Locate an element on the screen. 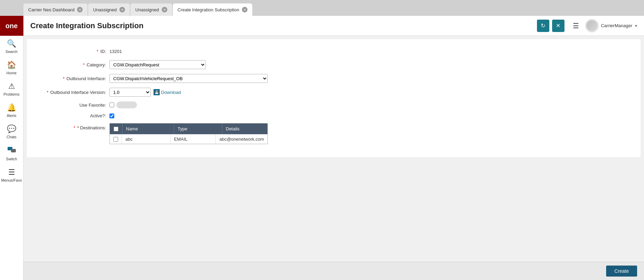  sidebar-item-home: 🏠 Home is located at coordinates (12, 68).